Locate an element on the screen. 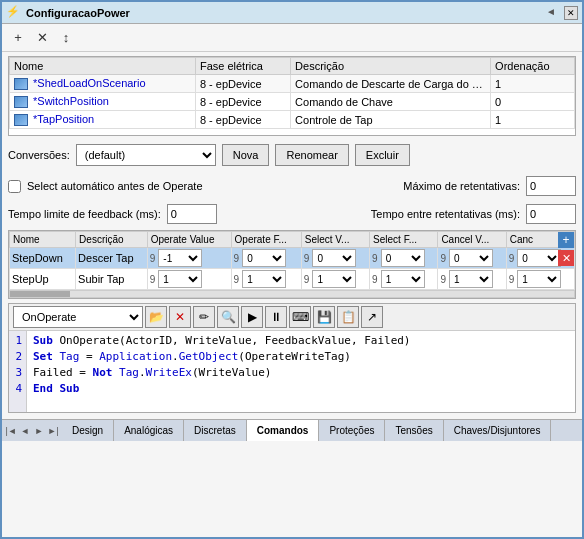 The height and width of the screenshot is (539, 584). renomear-button: Renomear is located at coordinates (312, 155).